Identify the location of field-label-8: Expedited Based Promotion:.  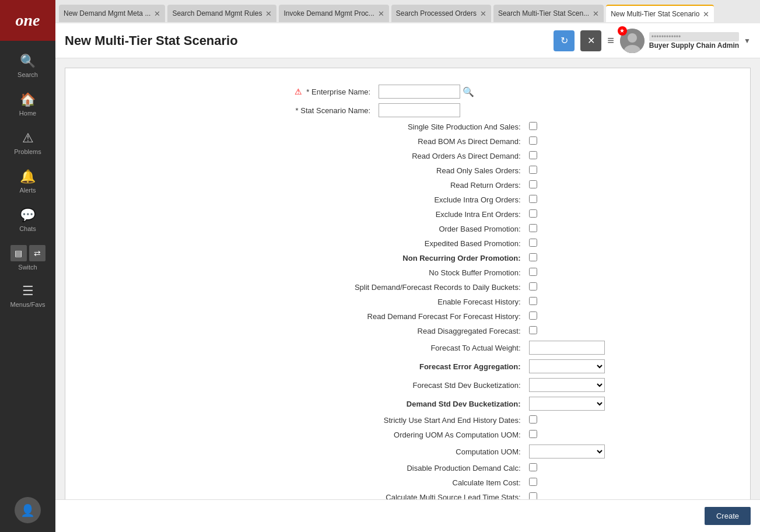
(301, 244).